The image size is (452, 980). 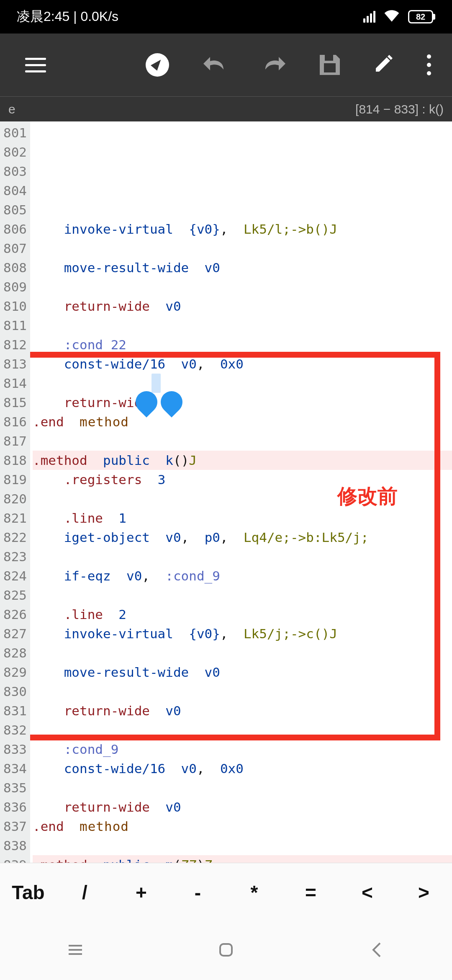 I want to click on line-number: 807, so click(x=15, y=248).